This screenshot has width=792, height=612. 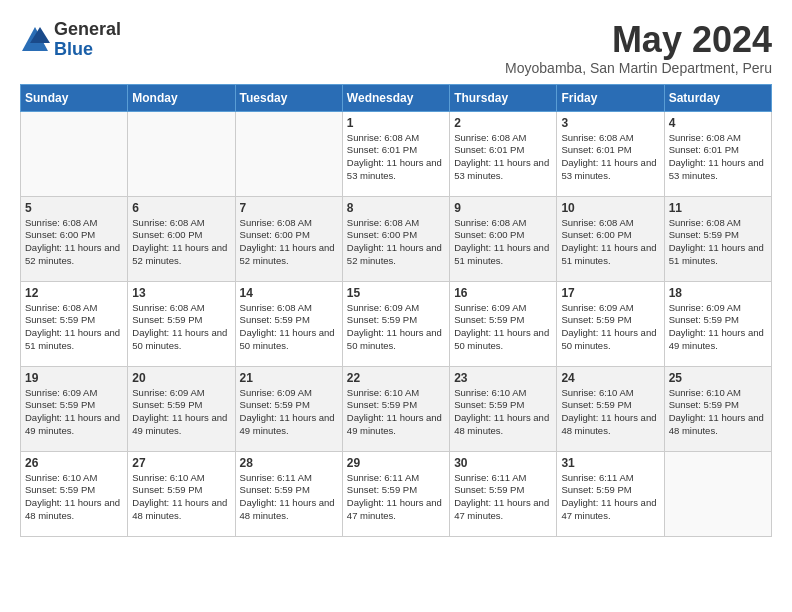 I want to click on cell-1-6: 11Sunrise: 6:08 AM Sunset: 5:59 PM Dayli…, so click(x=718, y=238).